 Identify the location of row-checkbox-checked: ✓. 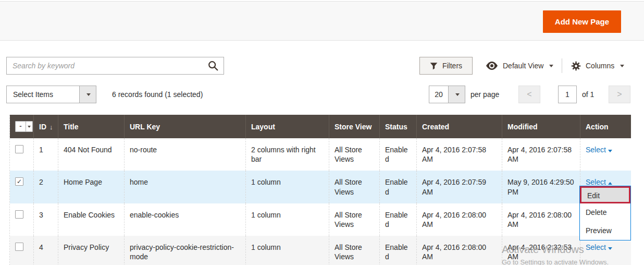
(19, 182).